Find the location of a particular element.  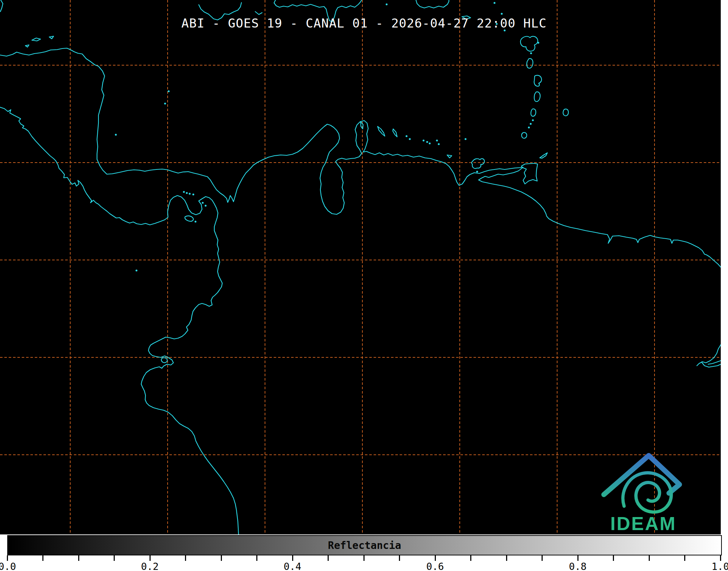

colorbar-tick-label: 0.4 is located at coordinates (293, 566).